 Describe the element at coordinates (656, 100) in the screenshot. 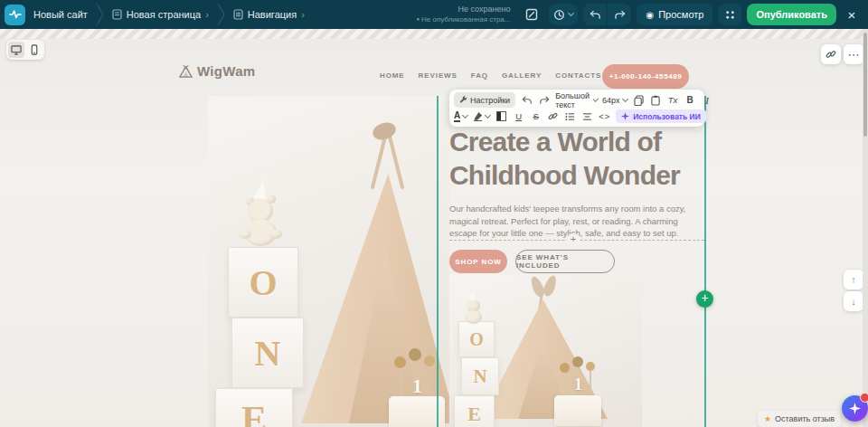

I see `paste-style-button` at that location.